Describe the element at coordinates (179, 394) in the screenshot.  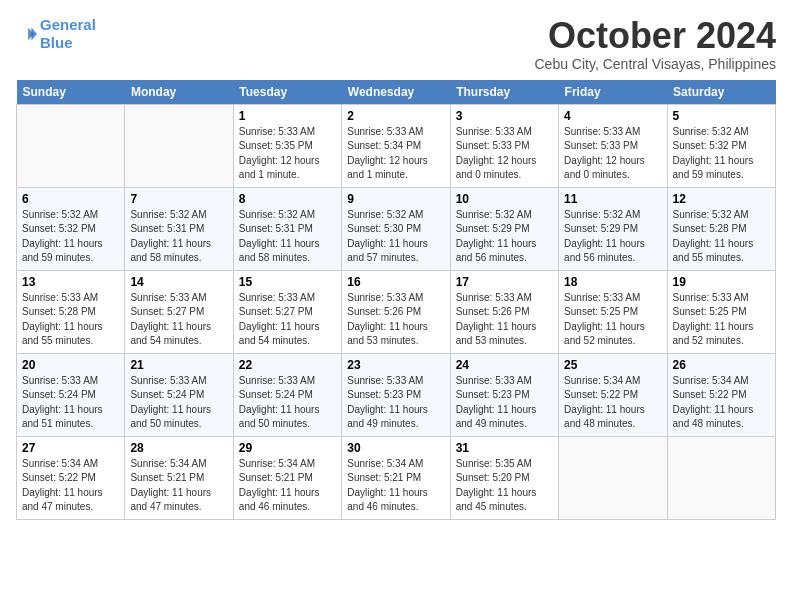
I see `calendar-cell: 21Sunrise: 5:33 AMSunset: 5:24 PMDayligh…` at that location.